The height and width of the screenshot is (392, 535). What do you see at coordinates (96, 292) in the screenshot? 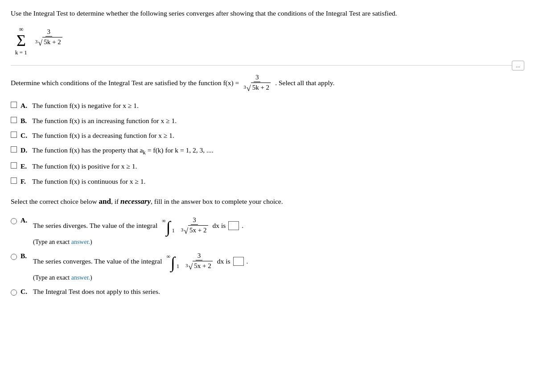
I see `answer-c-text: The Integral Test does not apply to this…` at bounding box center [96, 292].